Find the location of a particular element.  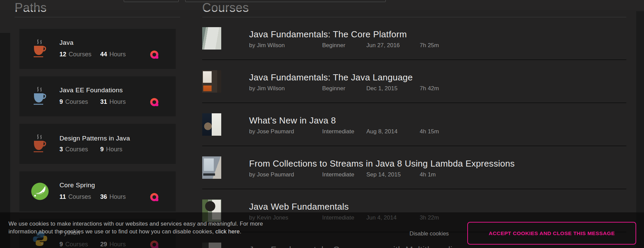

sticky-header-band is located at coordinates (322, 5).